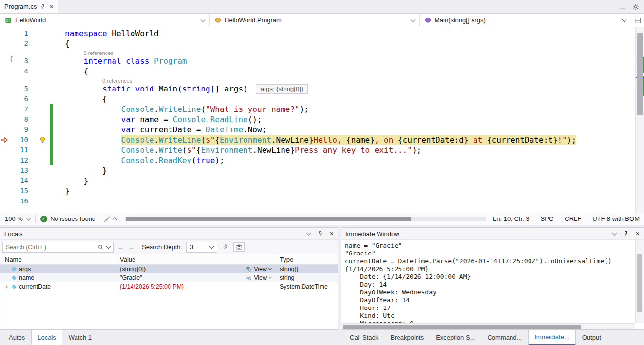 The image size is (644, 345). Describe the element at coordinates (42, 140) in the screenshot. I see `lightbulb-icon` at that location.